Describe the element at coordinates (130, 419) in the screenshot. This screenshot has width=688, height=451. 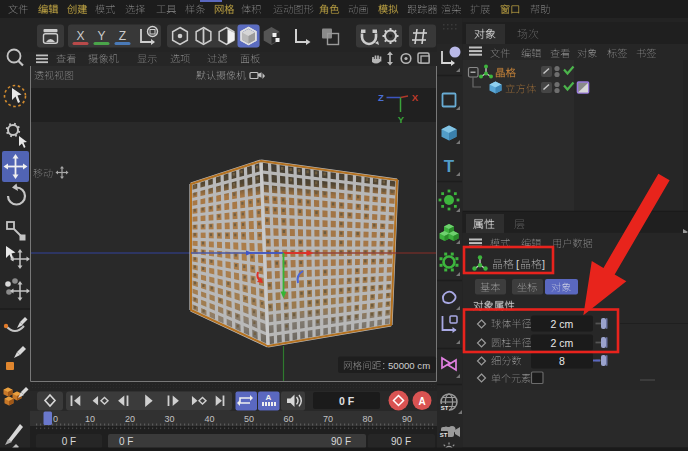
I see `svg-text: 20` at that location.